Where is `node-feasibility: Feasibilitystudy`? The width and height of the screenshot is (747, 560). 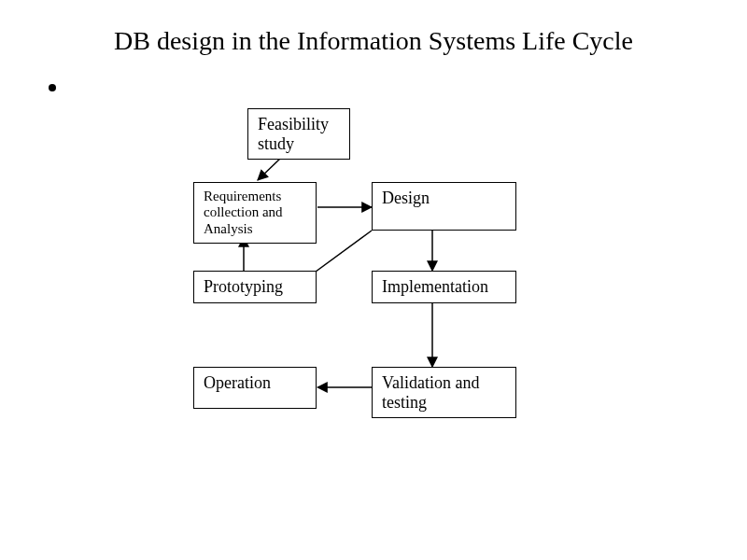 node-feasibility: Feasibilitystudy is located at coordinates (299, 134).